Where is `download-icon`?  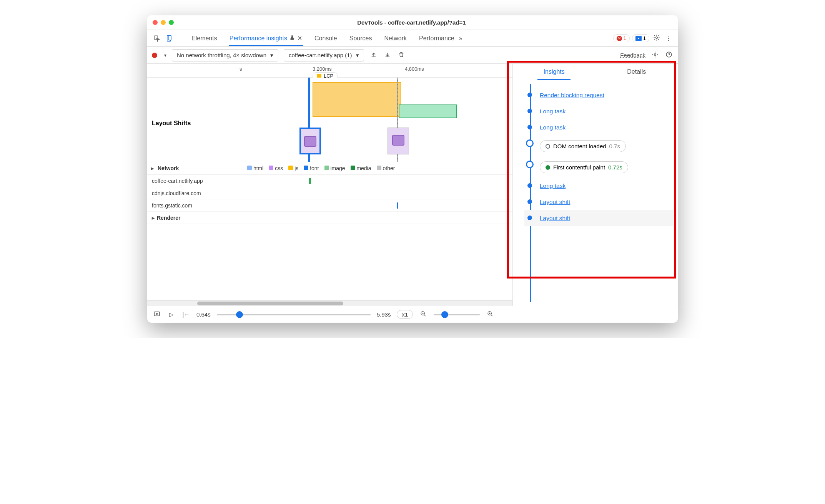 download-icon is located at coordinates (388, 55).